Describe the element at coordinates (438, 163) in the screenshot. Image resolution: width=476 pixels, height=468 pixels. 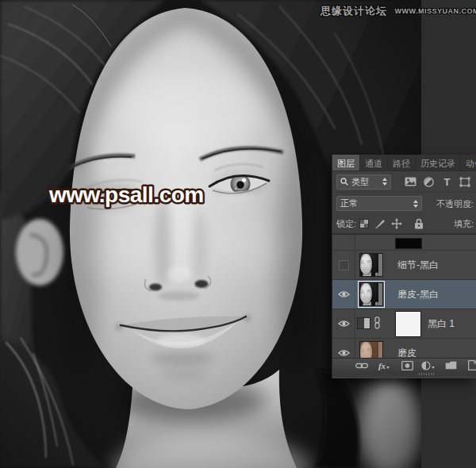
I see `tab-history: 历史记录` at that location.